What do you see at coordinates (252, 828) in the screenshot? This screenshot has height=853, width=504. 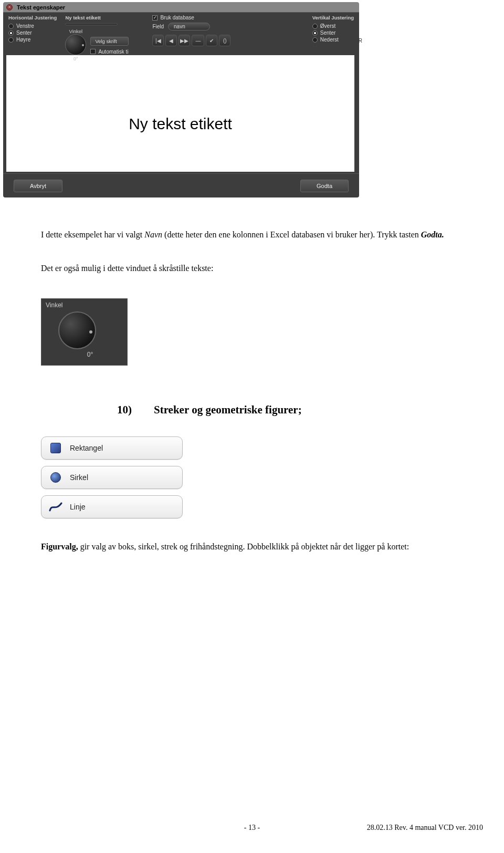 I see `page-footer: - 13 - 28.02.13 Rev. 4 manual VCD ver. 2…` at bounding box center [252, 828].